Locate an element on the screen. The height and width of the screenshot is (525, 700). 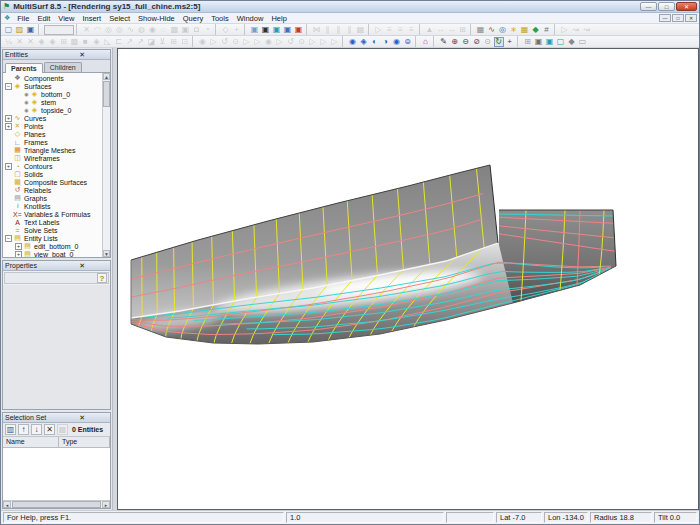
tree-item: ∟ Frames is located at coordinates (54, 142).